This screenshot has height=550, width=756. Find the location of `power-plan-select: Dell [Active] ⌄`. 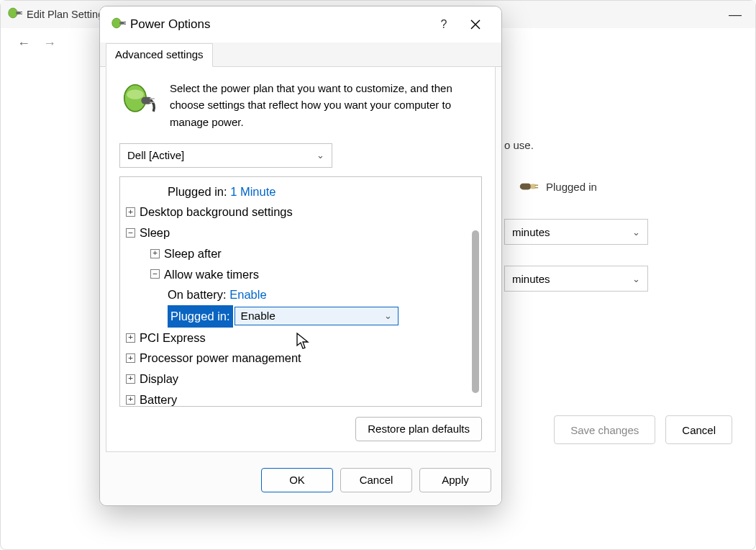

power-plan-select: Dell [Active] ⌄ is located at coordinates (226, 155).